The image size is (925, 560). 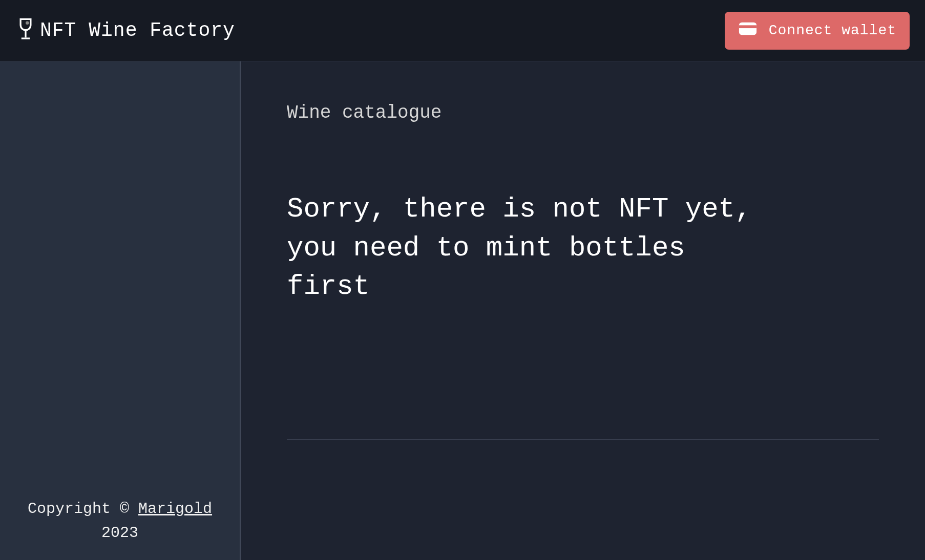 I want to click on connect-wallet-button: Connect wallet, so click(x=817, y=31).